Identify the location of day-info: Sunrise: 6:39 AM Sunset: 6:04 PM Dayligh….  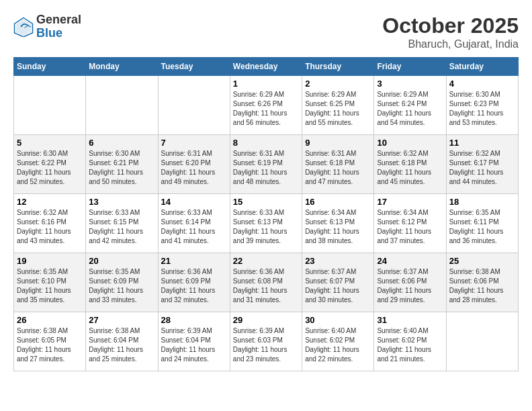
(194, 345).